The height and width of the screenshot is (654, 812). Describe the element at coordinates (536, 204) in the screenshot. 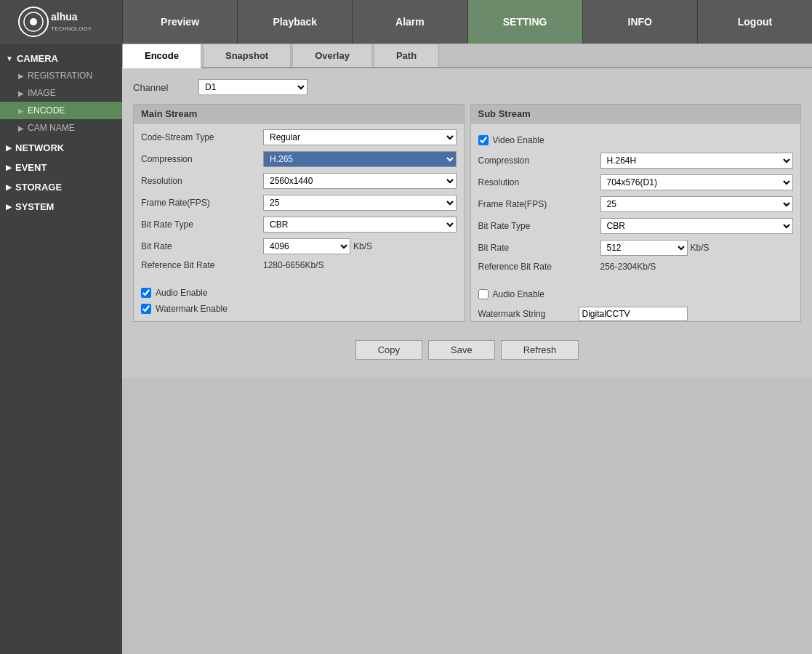

I see `sub-framerate-label: Frame Rate(FPS)` at that location.